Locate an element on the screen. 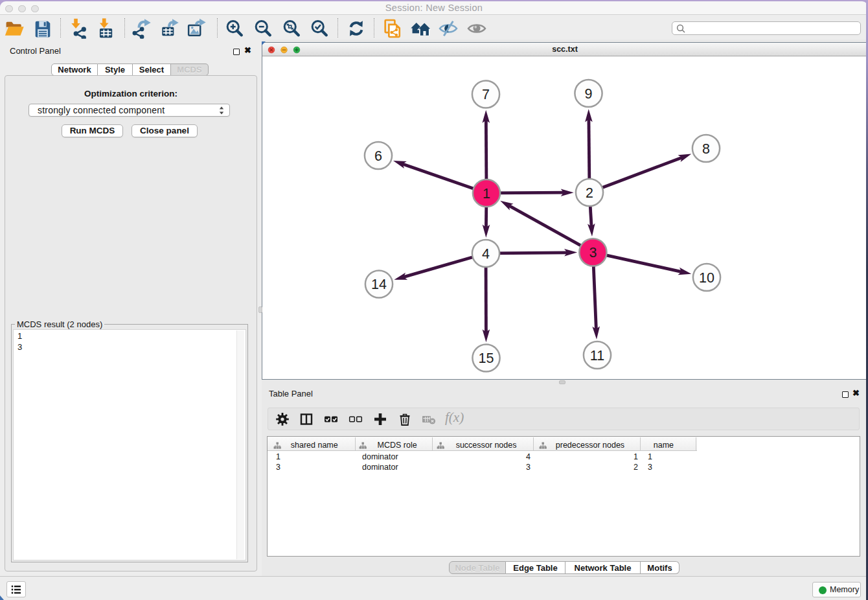 This screenshot has height=600, width=868. svg-text: 1 is located at coordinates (486, 194).